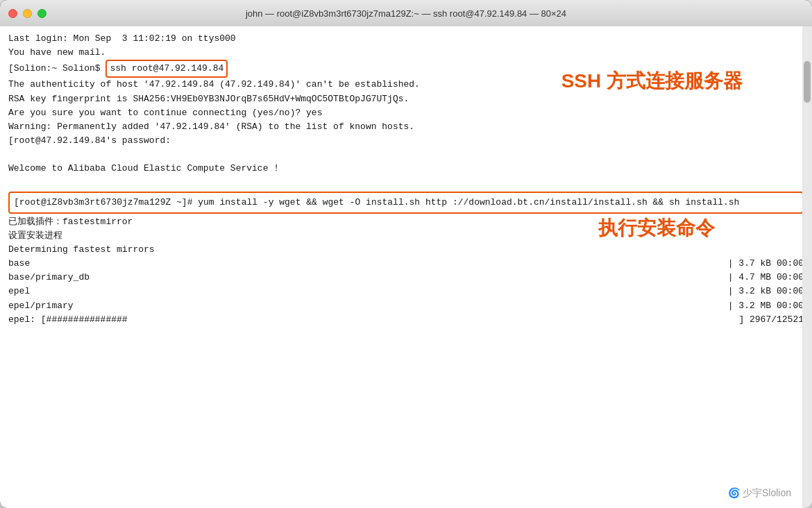 This screenshot has width=812, height=508. Describe the element at coordinates (657, 228) in the screenshot. I see `install-annotation: 执行安装命令` at that location.